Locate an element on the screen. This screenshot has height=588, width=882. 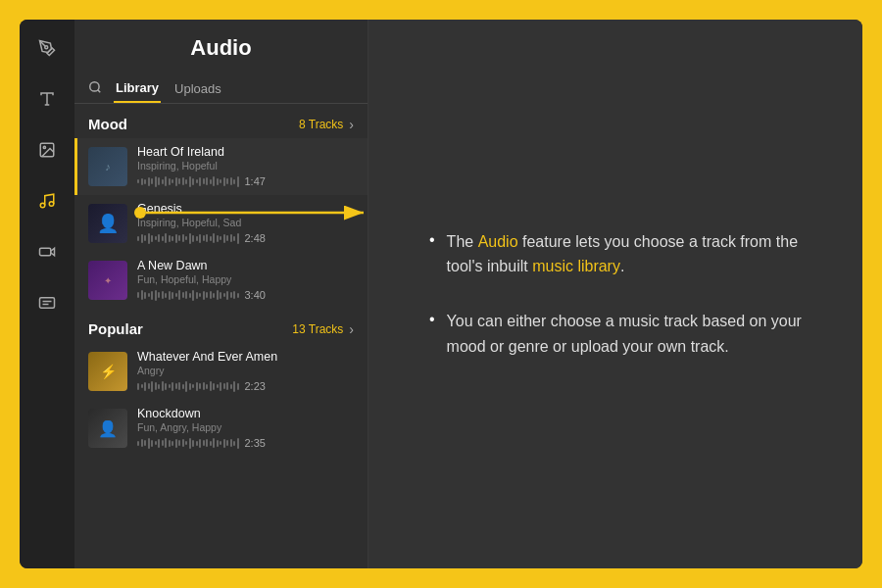
pen-tool-icon is located at coordinates (47, 48).